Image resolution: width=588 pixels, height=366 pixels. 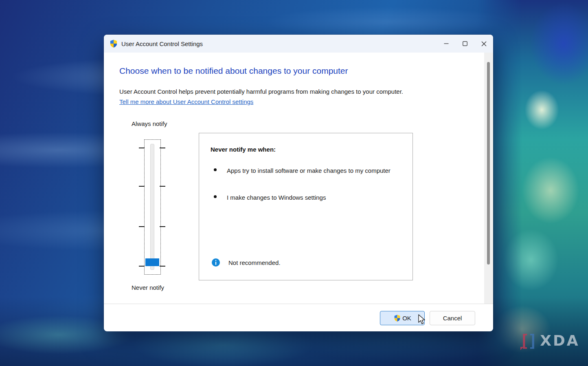 I want to click on maximize-icon, so click(x=465, y=44).